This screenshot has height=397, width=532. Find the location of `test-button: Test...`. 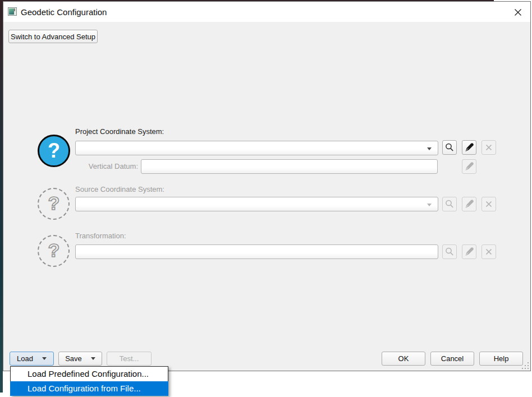

test-button: Test... is located at coordinates (129, 359).